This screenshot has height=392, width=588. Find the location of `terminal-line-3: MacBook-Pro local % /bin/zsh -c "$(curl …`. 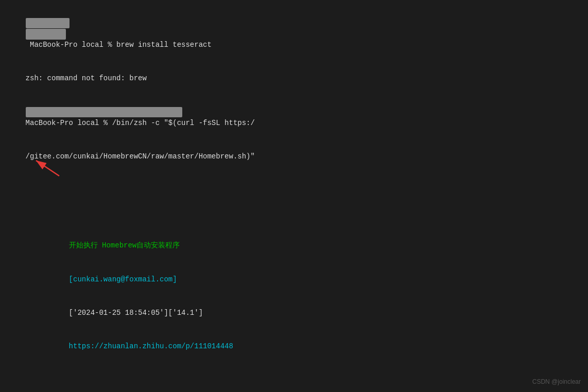

terminal-line-3: MacBook-Pro local % /bin/zsh -c "$(curl … is located at coordinates (294, 118).